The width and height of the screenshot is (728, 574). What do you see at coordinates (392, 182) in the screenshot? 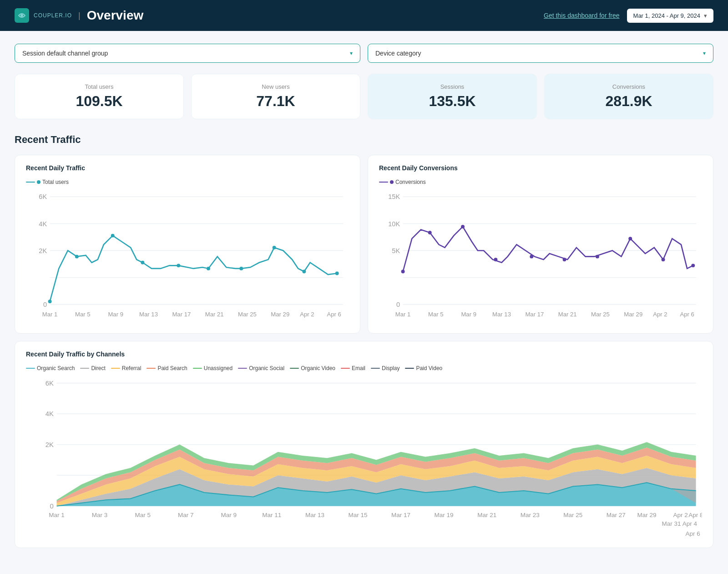
I see `conversions-legend-dot` at bounding box center [392, 182].